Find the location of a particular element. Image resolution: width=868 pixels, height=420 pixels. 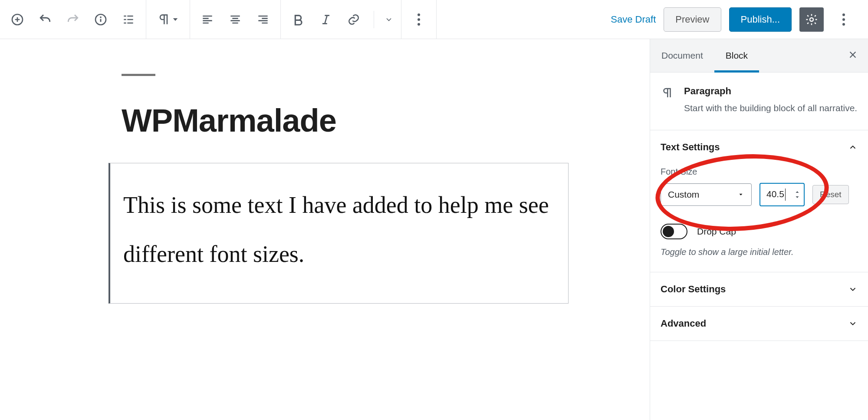

toolbar-left is located at coordinates (218, 19).